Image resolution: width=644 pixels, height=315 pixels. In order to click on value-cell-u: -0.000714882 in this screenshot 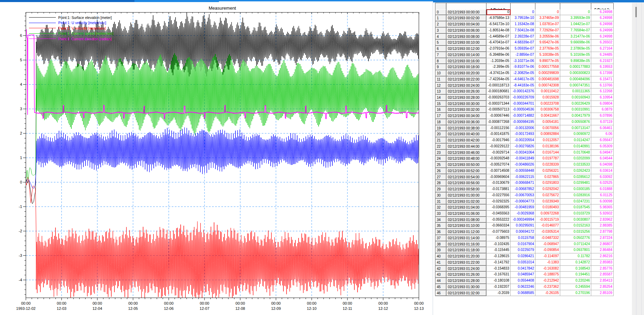, I will do `click(523, 116)`.